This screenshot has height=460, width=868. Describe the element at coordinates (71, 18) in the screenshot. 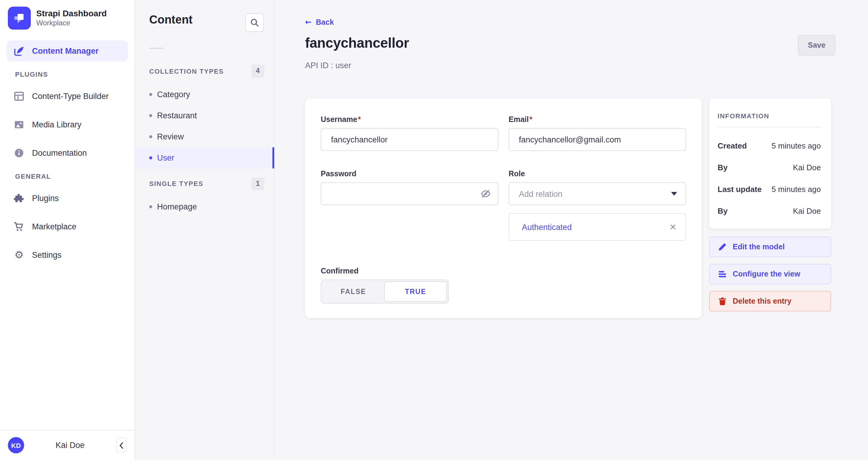

I see `brand-text: Strapi Dashboard Workplace` at that location.